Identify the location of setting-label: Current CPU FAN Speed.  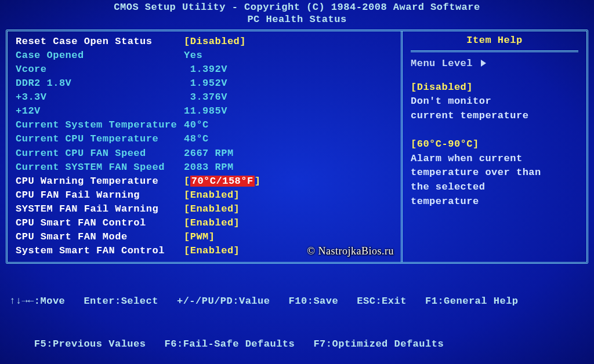
(100, 154).